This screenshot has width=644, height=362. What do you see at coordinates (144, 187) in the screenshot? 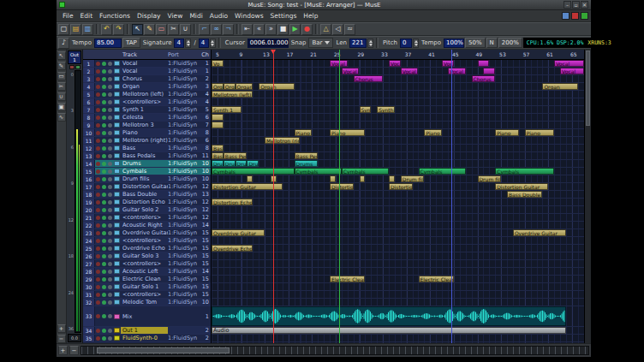
I see `track-name: Distortion Guitar` at bounding box center [144, 187].